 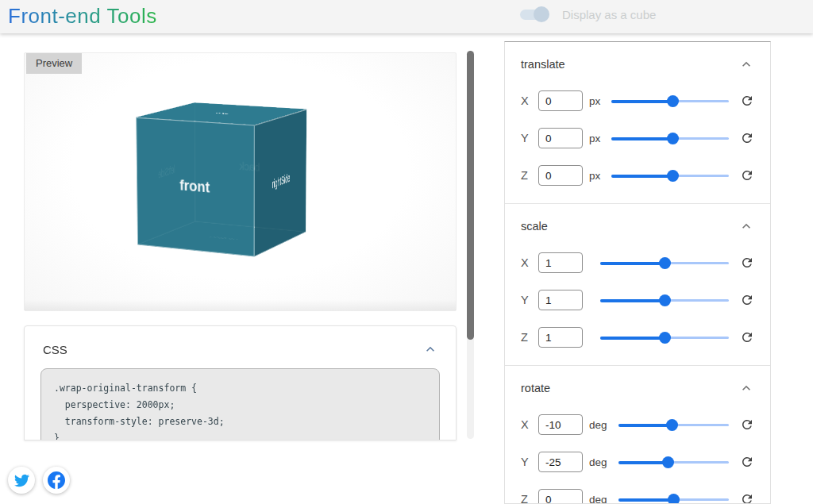 What do you see at coordinates (561, 300) in the screenshot?
I see `scale-y-input` at bounding box center [561, 300].